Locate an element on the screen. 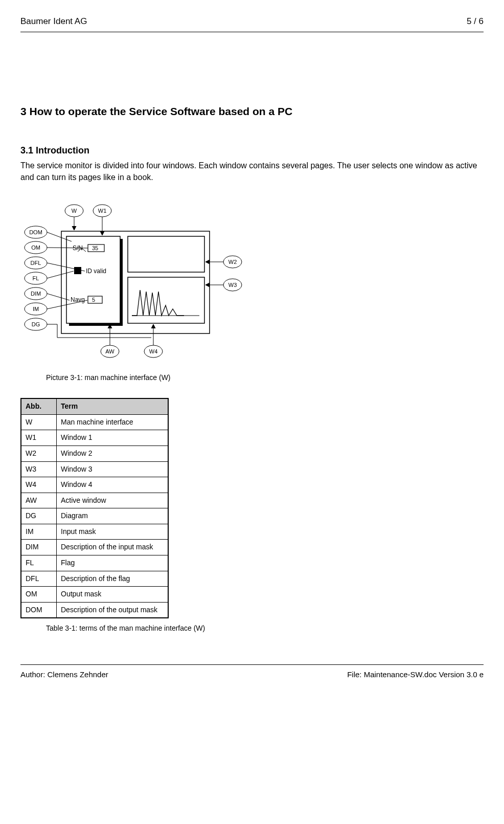 The height and width of the screenshot is (824, 504). figure-caption: Picture 3-1: man machine interface (W) is located at coordinates (265, 378).